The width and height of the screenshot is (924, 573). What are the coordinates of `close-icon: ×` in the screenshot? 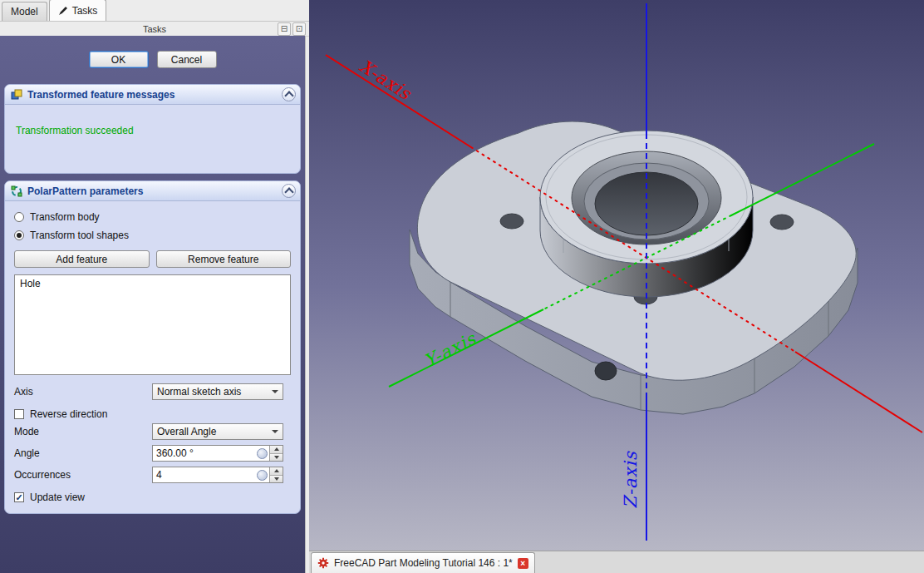 It's located at (523, 564).